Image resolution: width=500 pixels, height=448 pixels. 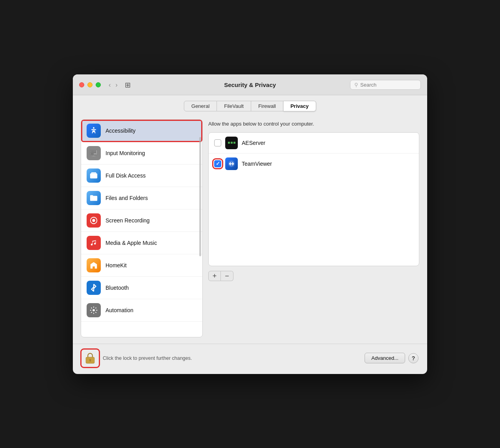 What do you see at coordinates (142, 265) in the screenshot?
I see `sidebar-item-homekit: HomeKit` at bounding box center [142, 265].